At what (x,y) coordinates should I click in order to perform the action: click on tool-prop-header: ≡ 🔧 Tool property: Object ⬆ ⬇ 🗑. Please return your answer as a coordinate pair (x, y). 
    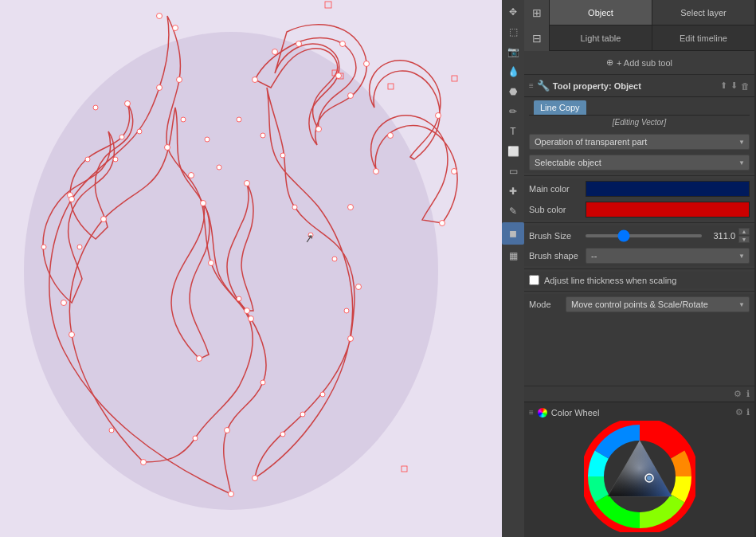
    Looking at the image, I should click on (639, 86).